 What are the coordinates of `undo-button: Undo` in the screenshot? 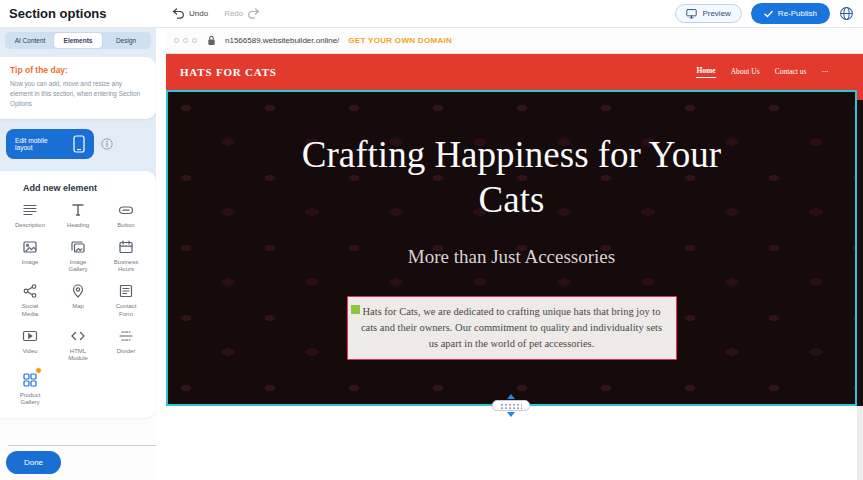 It's located at (190, 14).